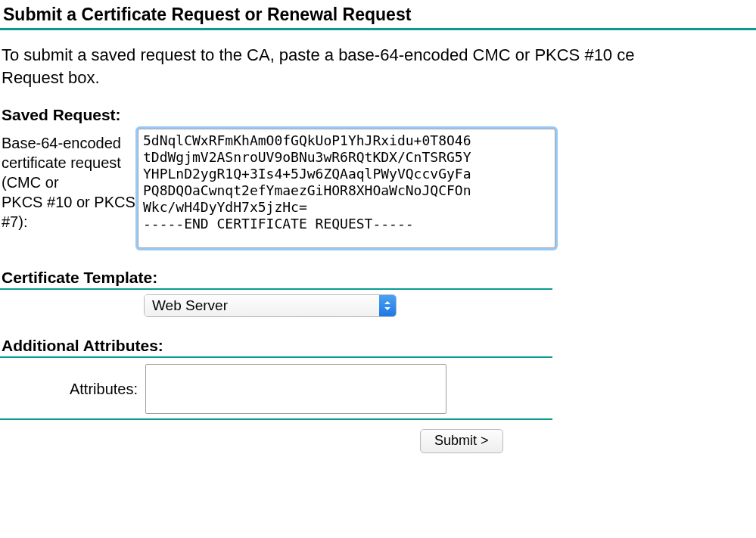 This screenshot has width=756, height=538. I want to click on attributes-textarea, so click(296, 389).